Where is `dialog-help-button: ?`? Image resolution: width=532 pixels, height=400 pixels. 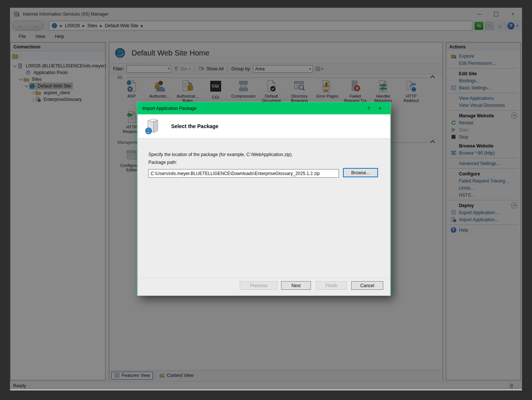
dialog-help-button: ? is located at coordinates (369, 109).